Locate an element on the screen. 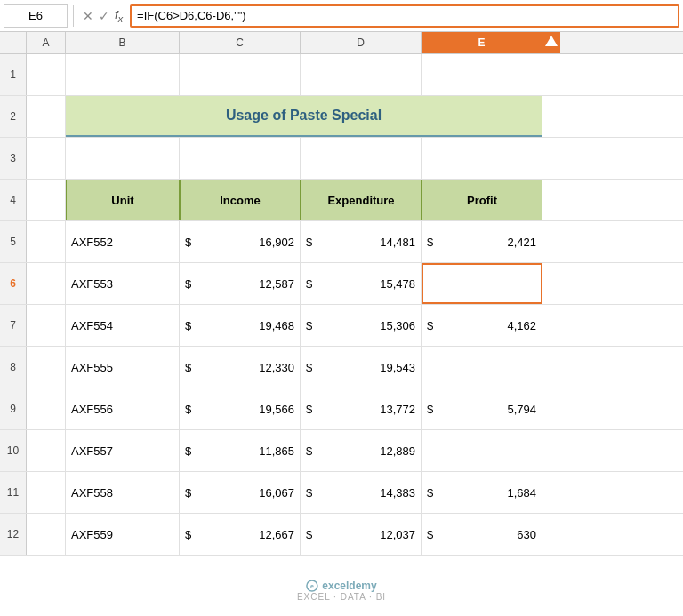 The height and width of the screenshot is (616, 683). up-arrow-icon is located at coordinates (551, 43).